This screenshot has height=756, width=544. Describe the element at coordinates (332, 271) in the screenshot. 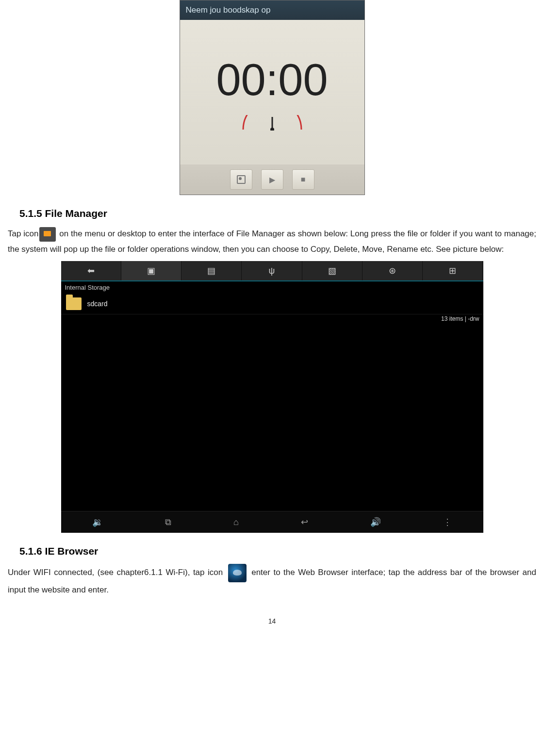

I see `image-icon: ▧` at that location.